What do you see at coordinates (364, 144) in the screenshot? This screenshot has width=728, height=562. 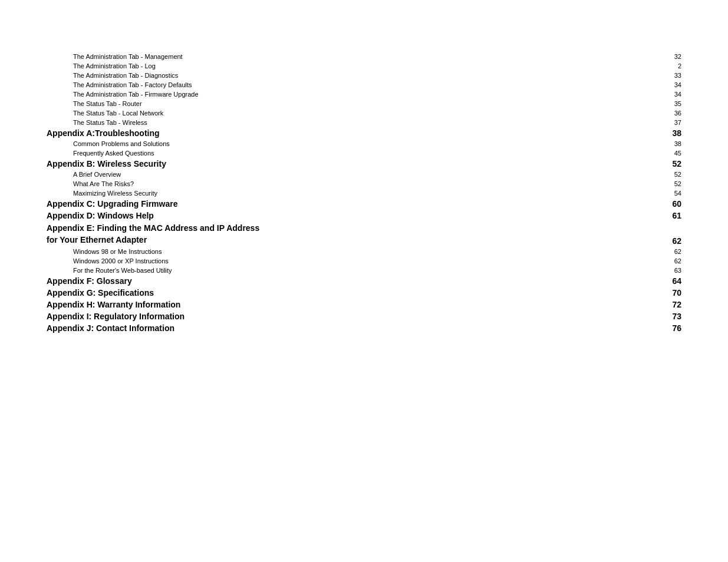 I see `toc-entry: Common Problems and Solutions38` at bounding box center [364, 144].